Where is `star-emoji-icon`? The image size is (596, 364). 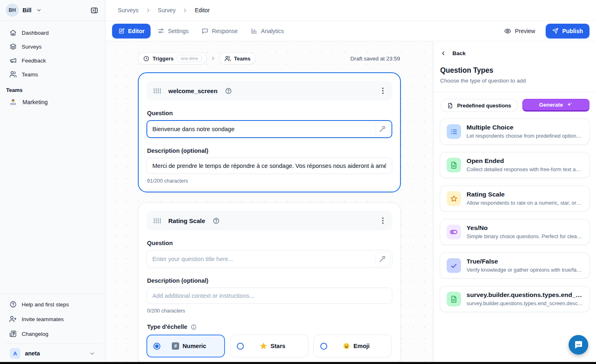 star-emoji-icon is located at coordinates (263, 346).